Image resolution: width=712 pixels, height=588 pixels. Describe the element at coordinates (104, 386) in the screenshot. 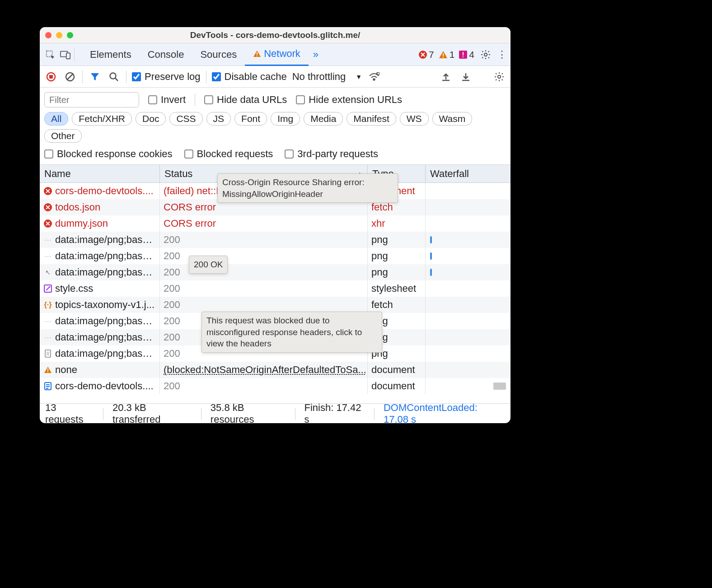

I see `request-name: cors-demo-devtools....` at that location.